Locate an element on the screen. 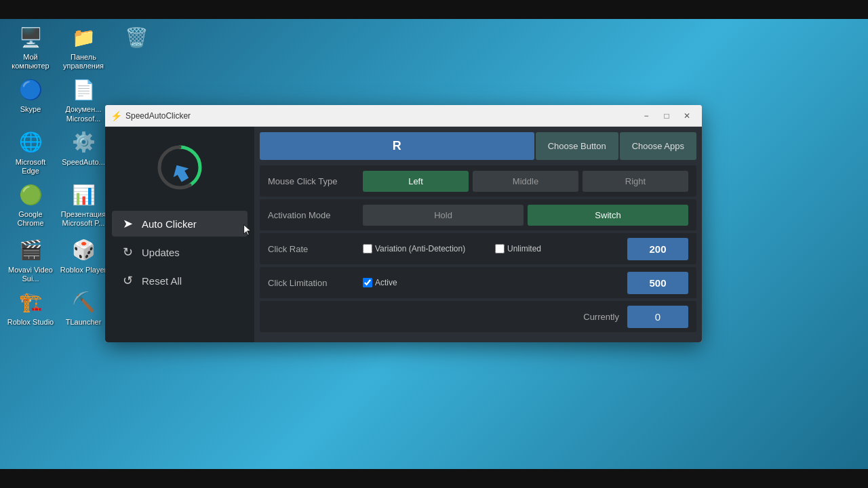 Image resolution: width=868 pixels, height=488 pixels. my-computer-icon: 🖥️ is located at coordinates (31, 37).